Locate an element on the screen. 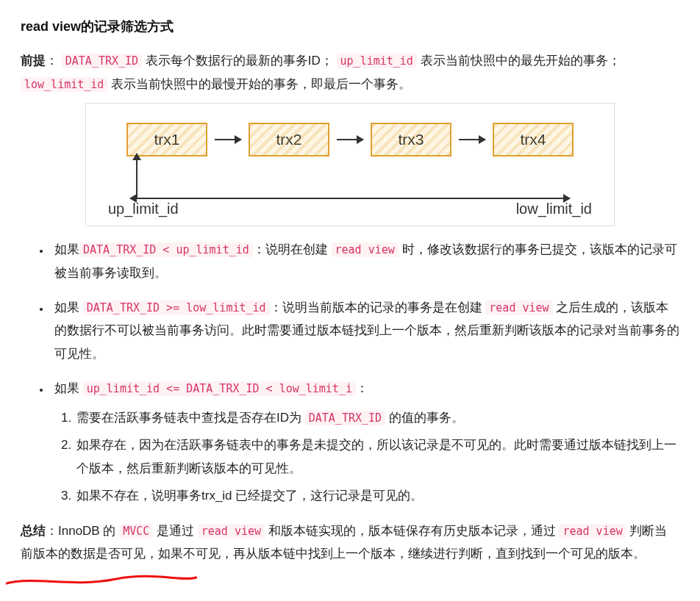 The image size is (700, 601). trx-box-4: trx4 is located at coordinates (533, 140).